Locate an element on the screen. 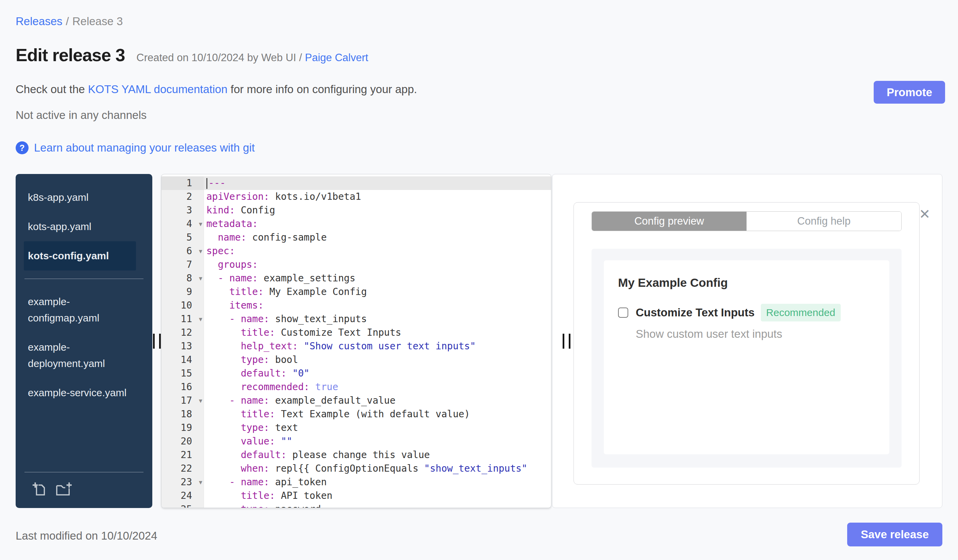  author-link: Paige Calvert is located at coordinates (336, 58).